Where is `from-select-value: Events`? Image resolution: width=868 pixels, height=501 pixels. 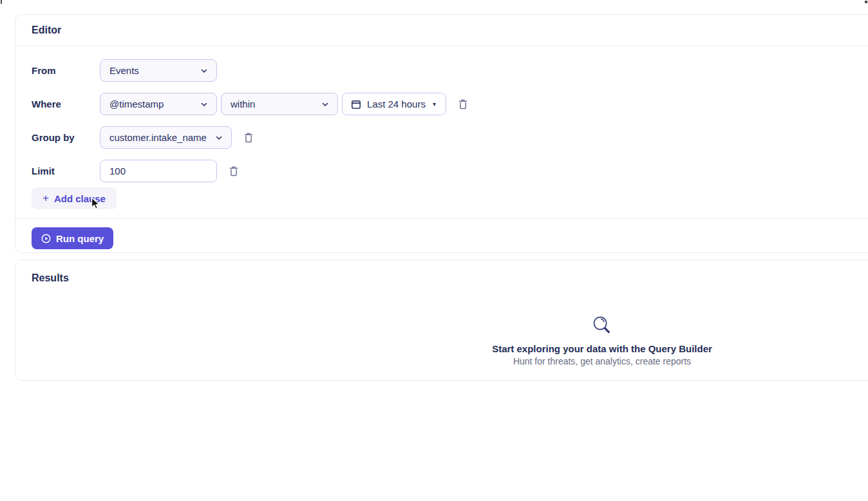
from-select-value: Events is located at coordinates (124, 71).